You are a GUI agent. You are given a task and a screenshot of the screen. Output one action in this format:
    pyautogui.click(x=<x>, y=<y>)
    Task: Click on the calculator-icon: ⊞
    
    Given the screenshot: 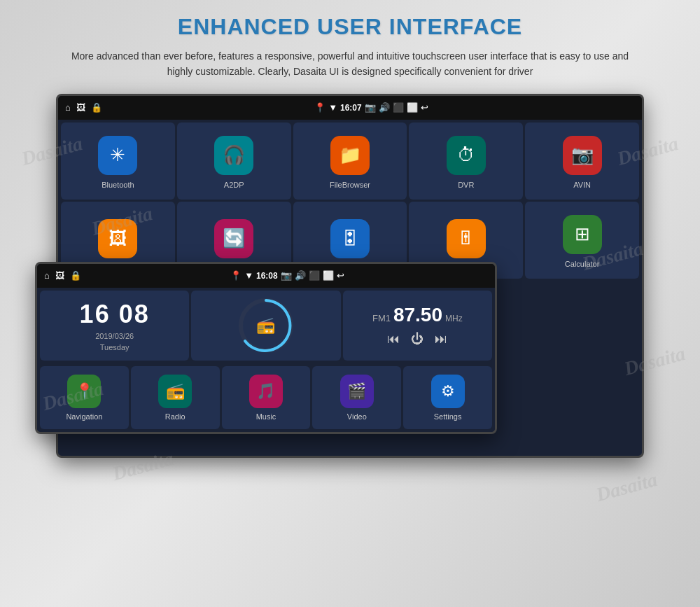 What is the action you would take?
    pyautogui.click(x=582, y=234)
    